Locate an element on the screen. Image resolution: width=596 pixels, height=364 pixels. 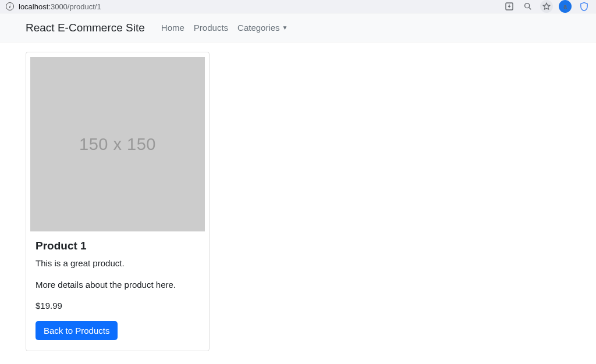
url-display: localhost:3000/product/1 is located at coordinates (60, 7).